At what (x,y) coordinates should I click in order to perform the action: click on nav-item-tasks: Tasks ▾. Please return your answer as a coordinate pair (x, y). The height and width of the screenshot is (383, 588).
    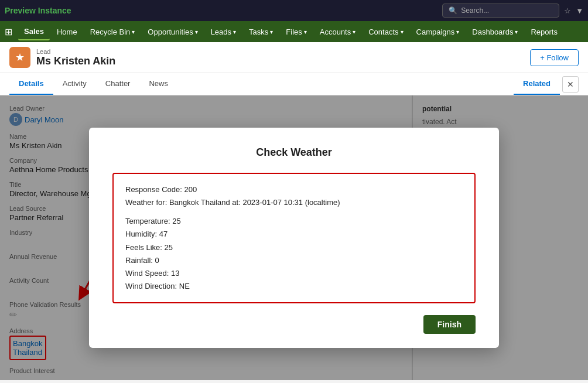
    Looking at the image, I should click on (261, 32).